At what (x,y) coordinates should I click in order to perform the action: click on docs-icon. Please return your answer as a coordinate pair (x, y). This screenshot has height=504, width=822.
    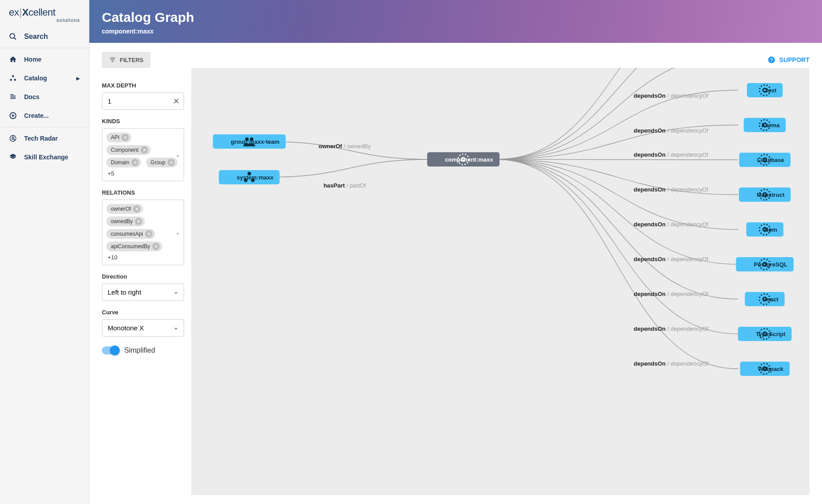
    Looking at the image, I should click on (13, 97).